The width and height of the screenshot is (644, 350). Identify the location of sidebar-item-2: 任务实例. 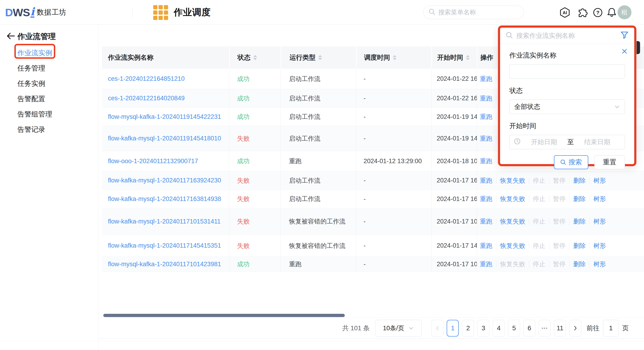
(35, 84).